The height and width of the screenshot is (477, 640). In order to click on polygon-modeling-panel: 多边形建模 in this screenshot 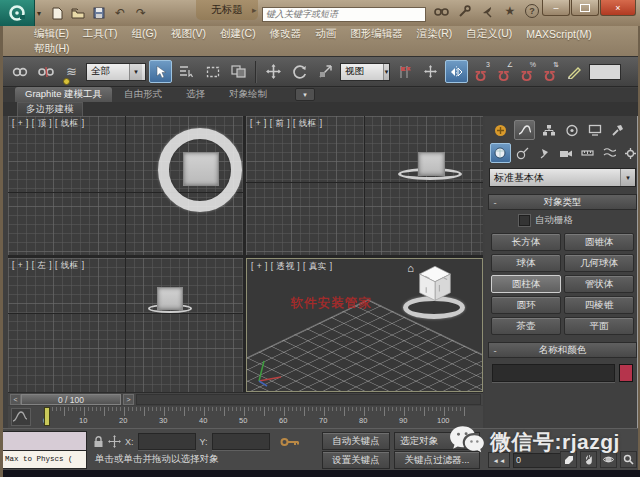, I will do `click(50, 109)`.